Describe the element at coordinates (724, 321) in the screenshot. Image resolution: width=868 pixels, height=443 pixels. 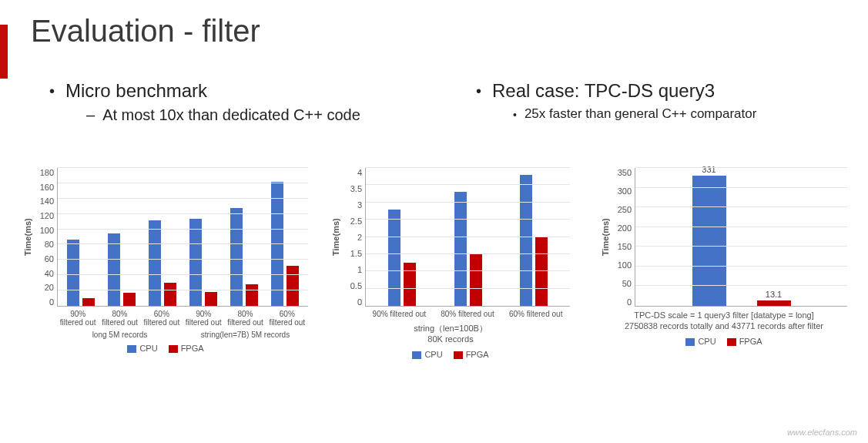
I see `chart3-subtitle: TPC-DS scale = 1 query3 filter [datatype…` at that location.